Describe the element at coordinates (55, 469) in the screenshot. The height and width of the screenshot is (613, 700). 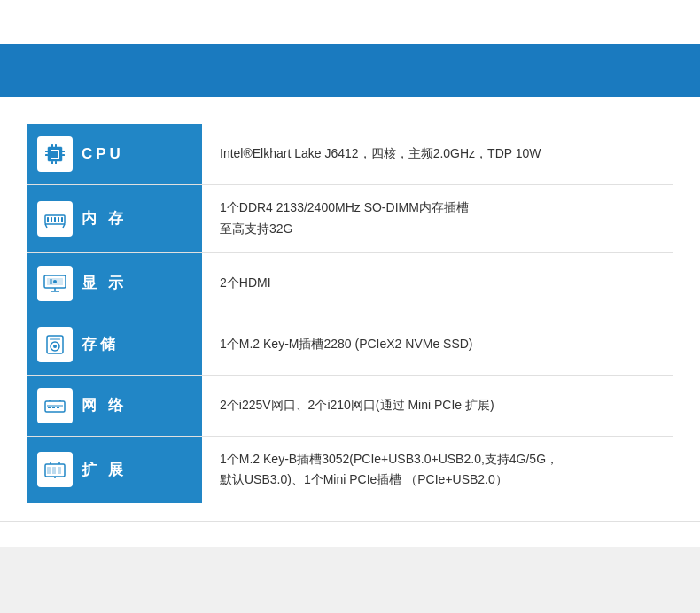
I see `expansion-icon` at that location.